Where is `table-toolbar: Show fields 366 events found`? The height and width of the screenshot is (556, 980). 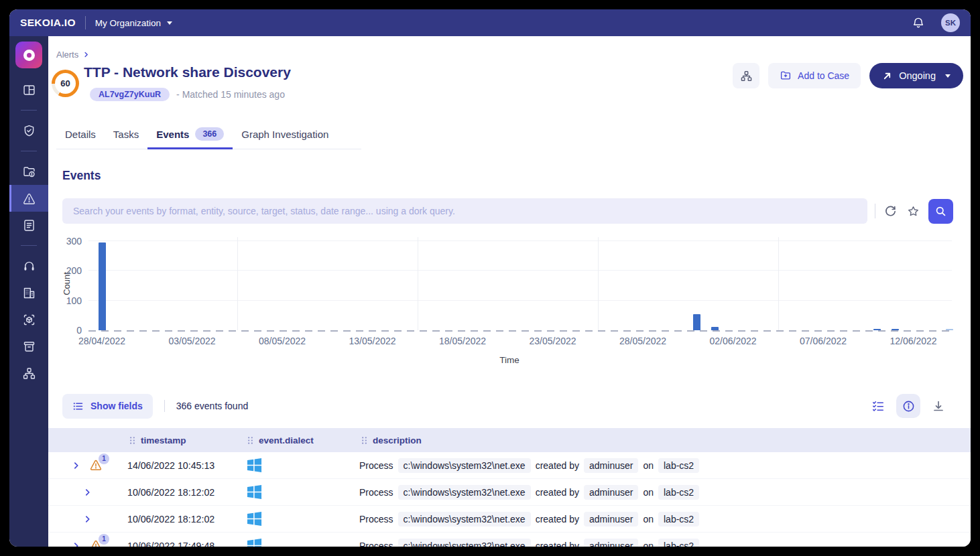 table-toolbar: Show fields 366 events found is located at coordinates (504, 406).